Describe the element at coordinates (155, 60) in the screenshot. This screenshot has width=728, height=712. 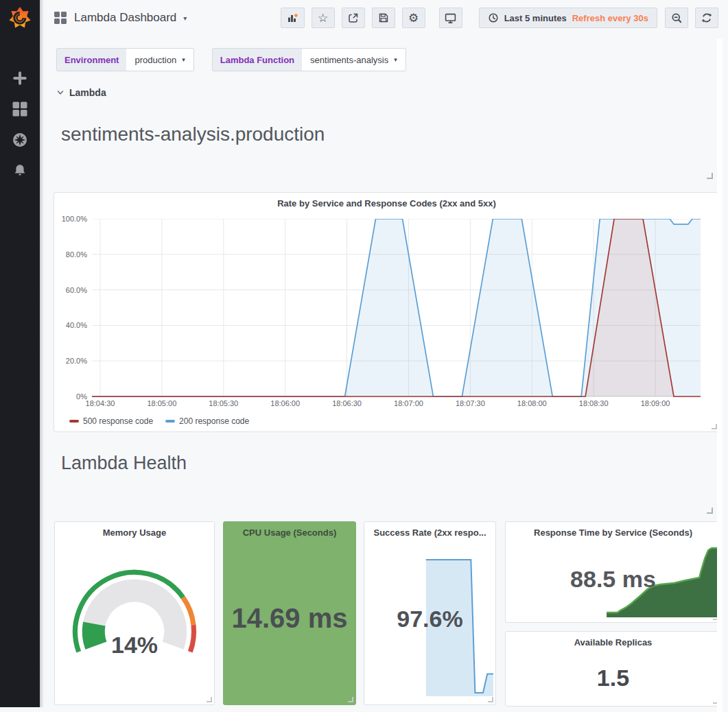
I see `variable-environment-value-text: production` at that location.